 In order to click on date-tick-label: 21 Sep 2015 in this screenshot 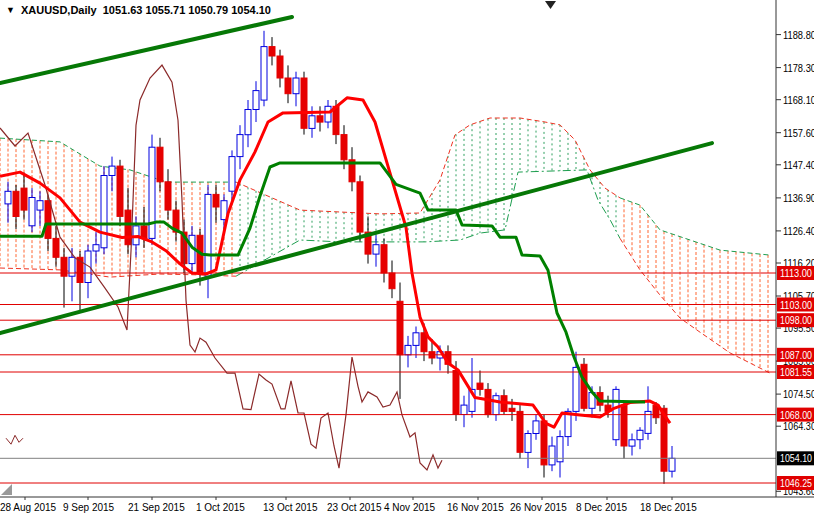, I will do `click(156, 508)`.